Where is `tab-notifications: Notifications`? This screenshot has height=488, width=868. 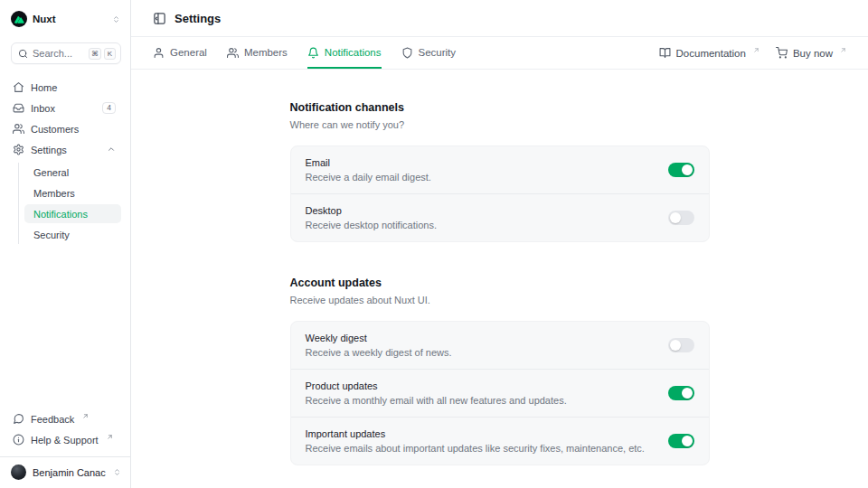 tab-notifications: Notifications is located at coordinates (344, 52).